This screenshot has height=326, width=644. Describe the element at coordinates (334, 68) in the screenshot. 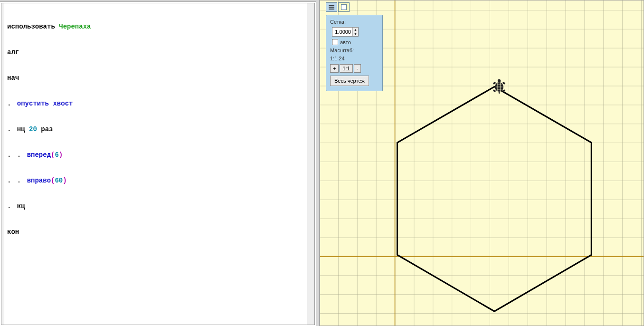

I see `zoom-in-button: +` at that location.